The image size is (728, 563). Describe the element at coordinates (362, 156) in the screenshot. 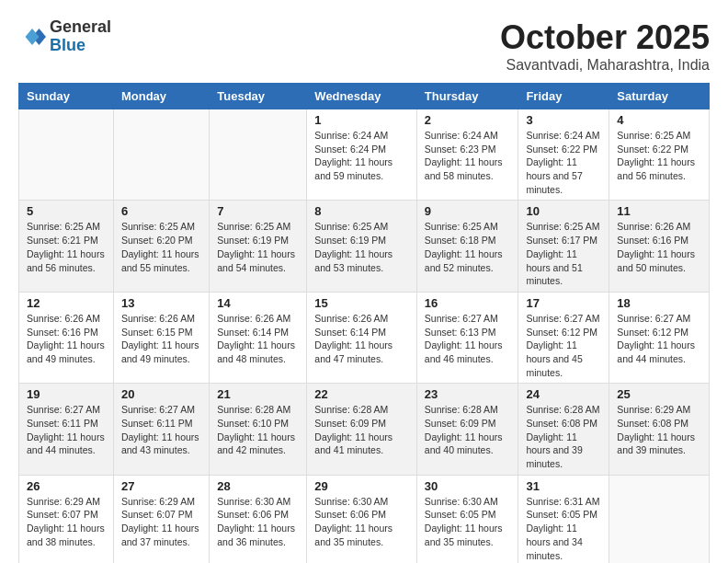

I see `day-info: Sunrise: 6:24 AMSunset: 6:24 PMDaylight:…` at that location.